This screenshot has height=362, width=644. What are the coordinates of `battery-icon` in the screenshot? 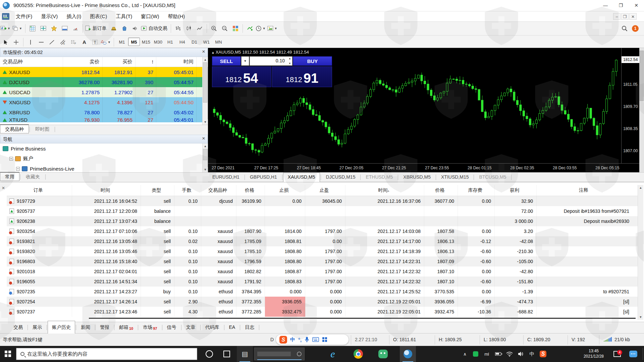 It's located at (498, 354).